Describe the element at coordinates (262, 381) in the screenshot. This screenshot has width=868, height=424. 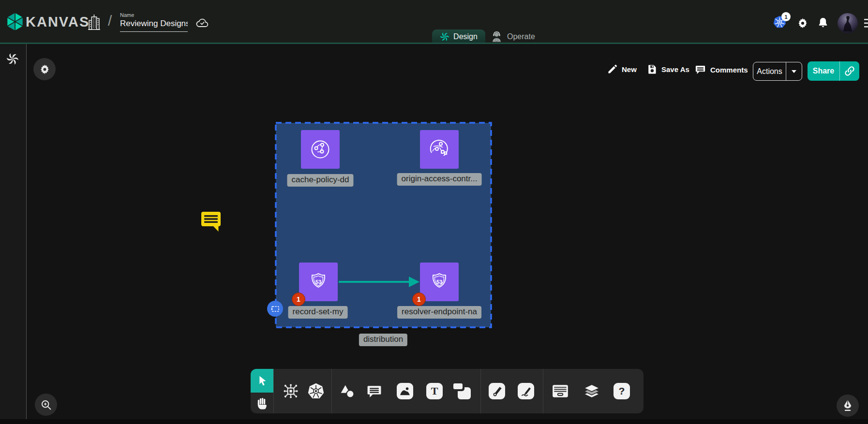
I see `cursor-icon` at that location.